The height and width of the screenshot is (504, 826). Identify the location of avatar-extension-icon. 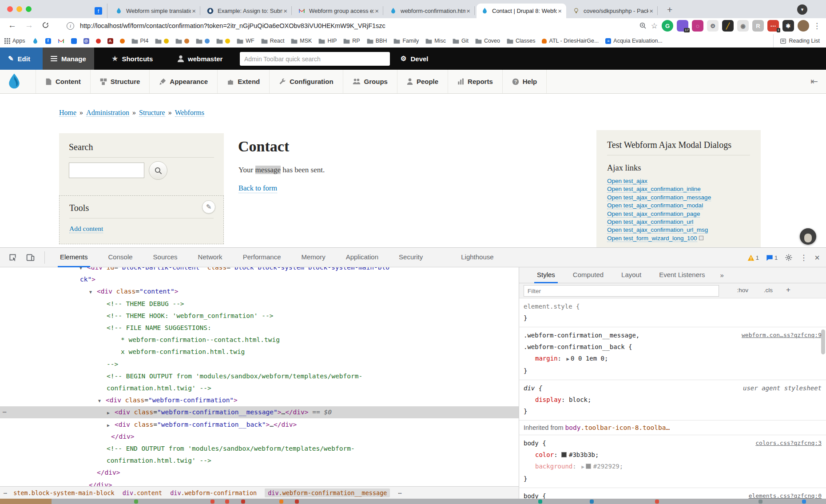
(803, 26).